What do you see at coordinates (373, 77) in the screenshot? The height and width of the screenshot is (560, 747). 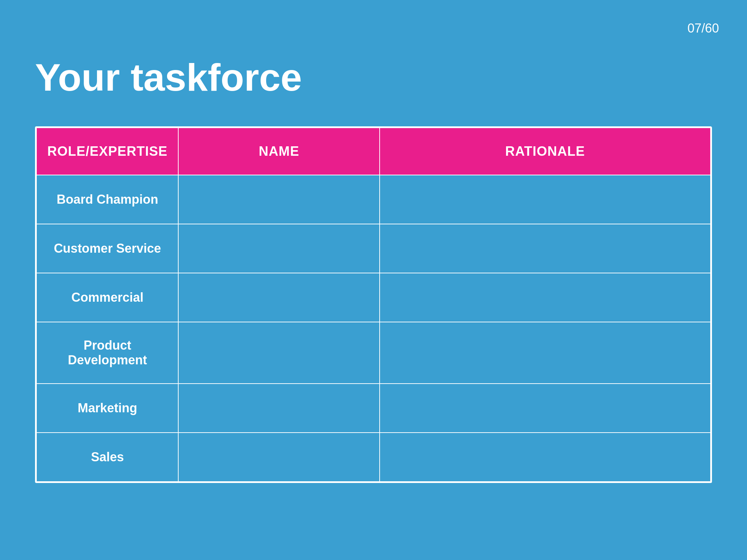 I see `page-title: Your taskforce` at bounding box center [373, 77].